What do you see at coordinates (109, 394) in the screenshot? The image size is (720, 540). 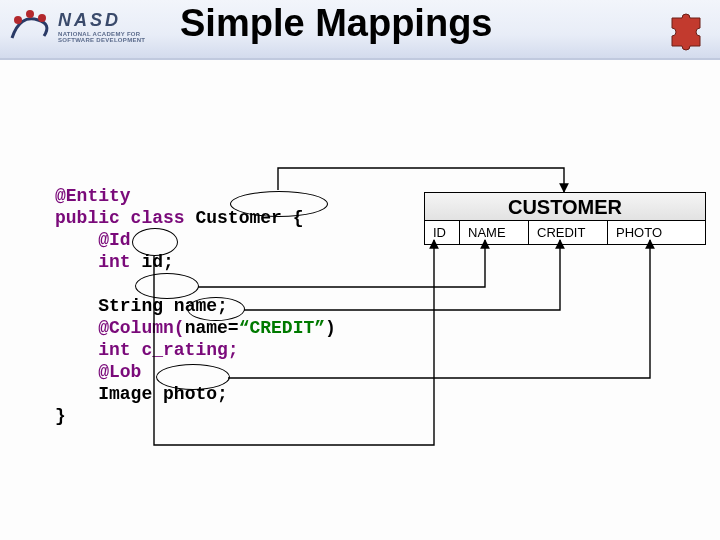 I see `code-kw-image: Image` at bounding box center [109, 394].